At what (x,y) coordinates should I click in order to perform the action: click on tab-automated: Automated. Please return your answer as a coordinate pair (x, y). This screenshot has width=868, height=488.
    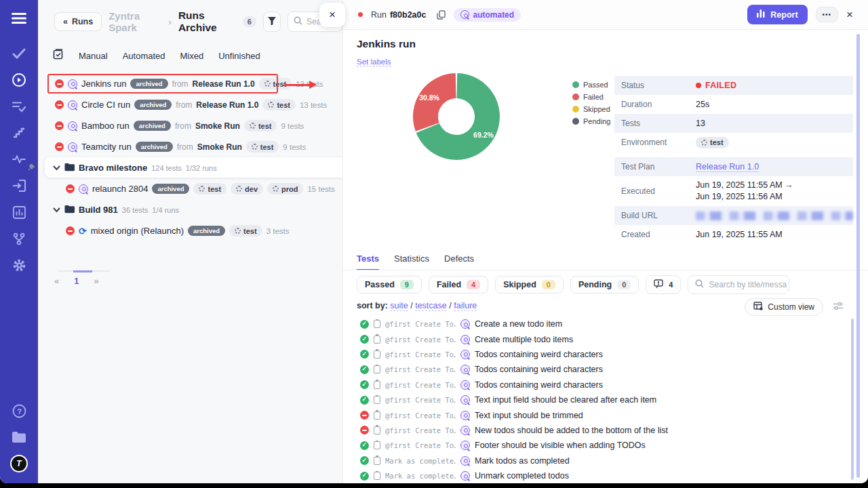
    Looking at the image, I should click on (144, 56).